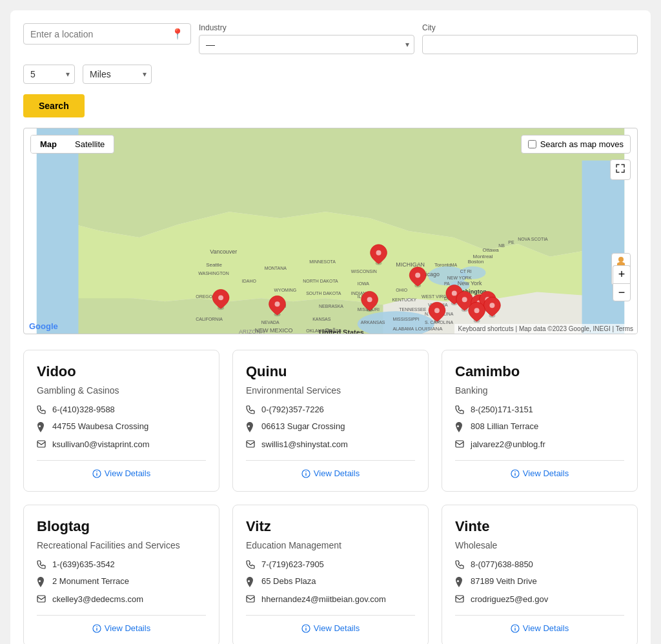 This screenshot has height=644, width=661. I want to click on result-phone: 7-(719)623-7905, so click(293, 564).